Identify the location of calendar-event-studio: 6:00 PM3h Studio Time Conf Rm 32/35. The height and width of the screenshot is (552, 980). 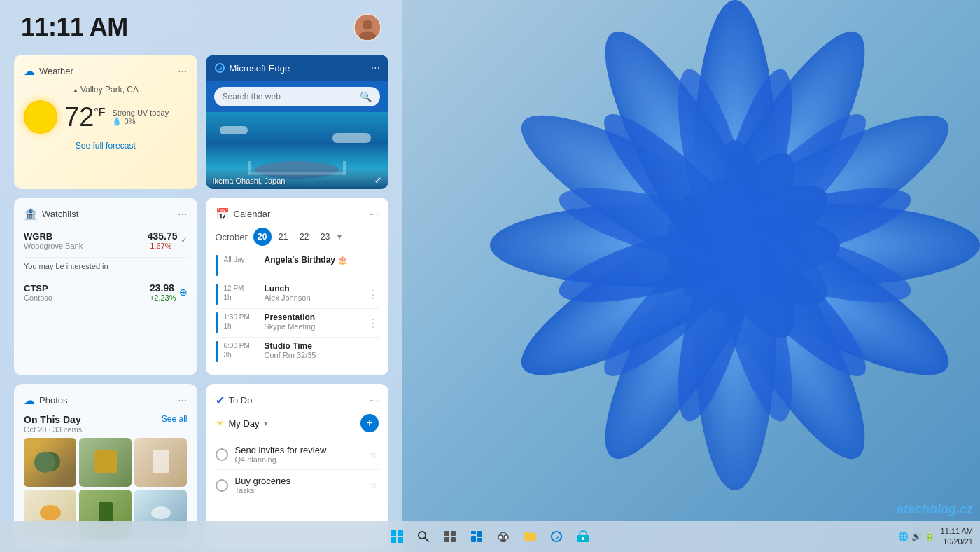
(298, 352).